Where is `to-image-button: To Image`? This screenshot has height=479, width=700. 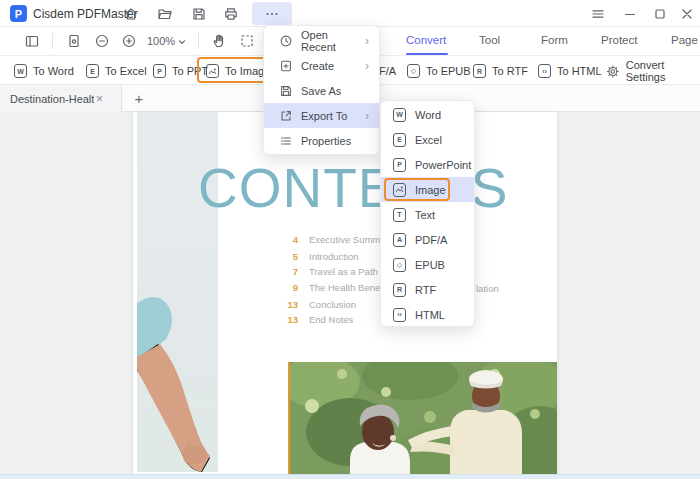 to-image-button: To Image is located at coordinates (238, 71).